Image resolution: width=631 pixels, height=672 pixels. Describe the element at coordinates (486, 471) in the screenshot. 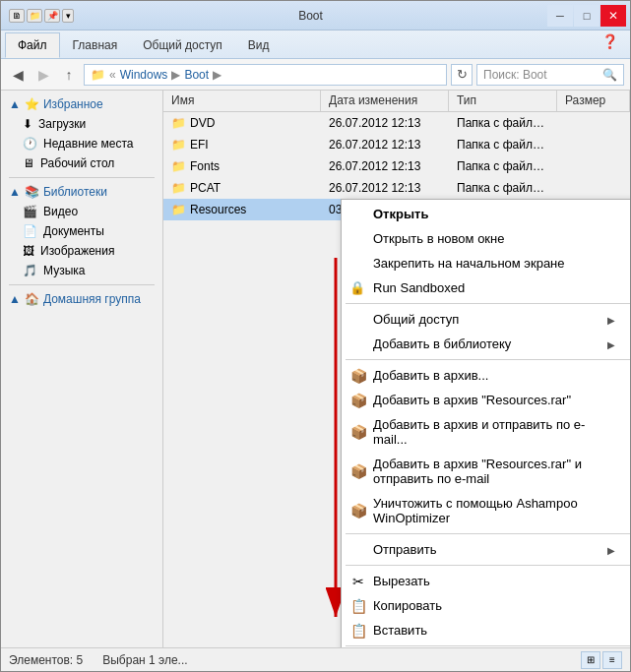

I see `menu-item-add-arch-rar-email: 📦 Добавить в архив "Resources.rar" и отп…` at that location.